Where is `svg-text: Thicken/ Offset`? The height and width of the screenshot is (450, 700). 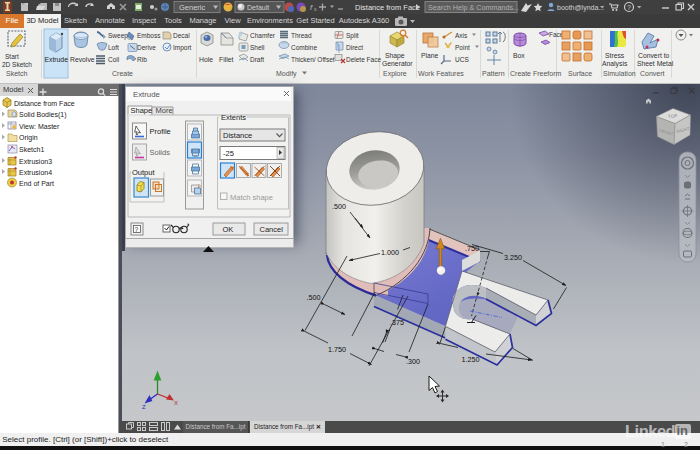 svg-text: Thicken/ Offset is located at coordinates (313, 60).